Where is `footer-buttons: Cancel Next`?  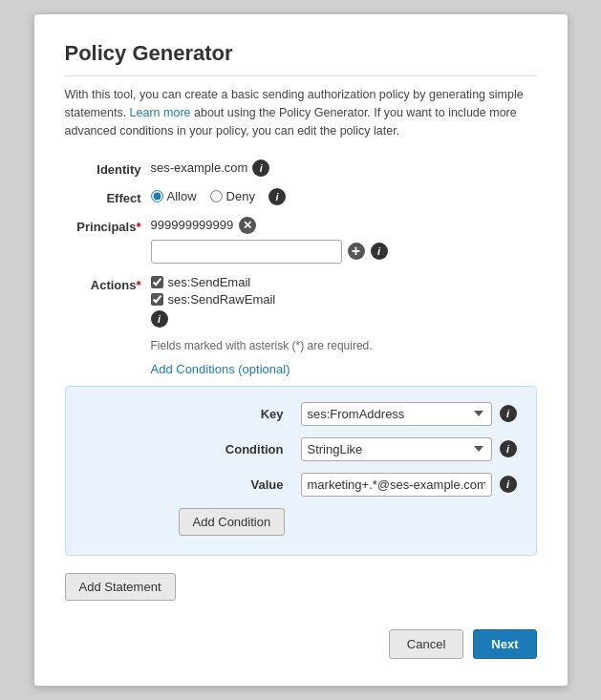 footer-buttons: Cancel Next is located at coordinates (301, 644).